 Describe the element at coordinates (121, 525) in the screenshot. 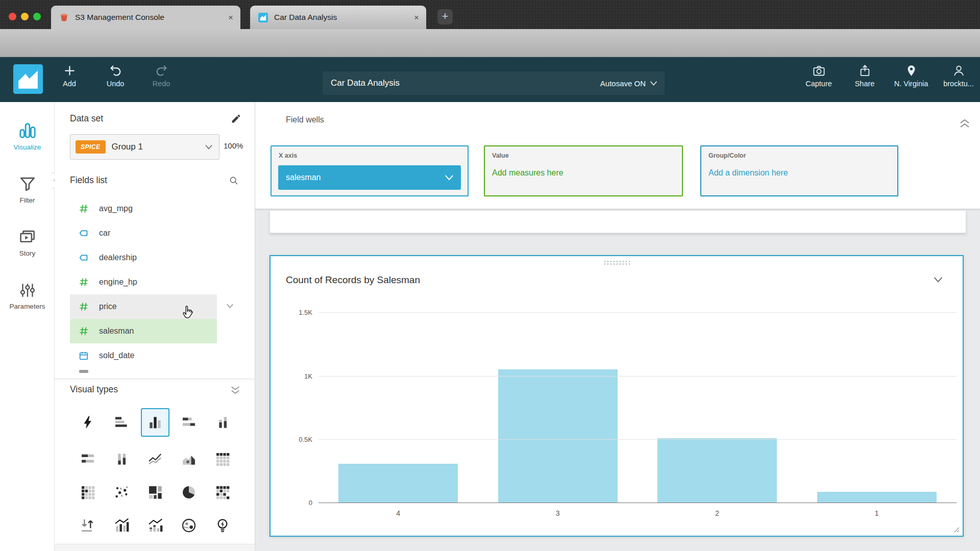

I see `visual-type-combo-bar-line` at that location.